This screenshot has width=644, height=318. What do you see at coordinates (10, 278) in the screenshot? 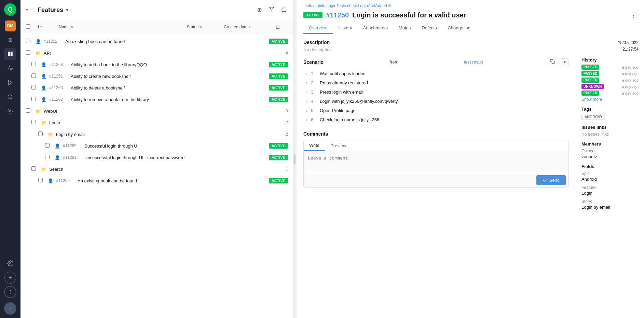
I see `add-workspace-button: +` at bounding box center [10, 278].